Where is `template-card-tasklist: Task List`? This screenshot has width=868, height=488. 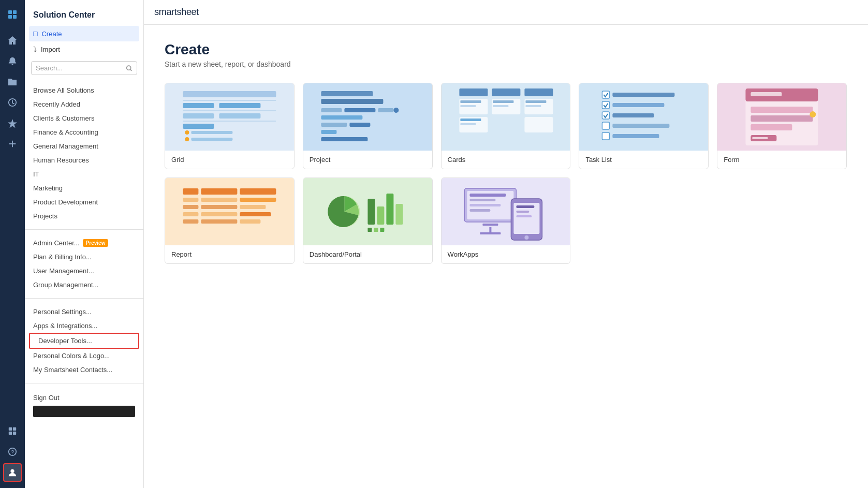 template-card-tasklist: Task List is located at coordinates (644, 126).